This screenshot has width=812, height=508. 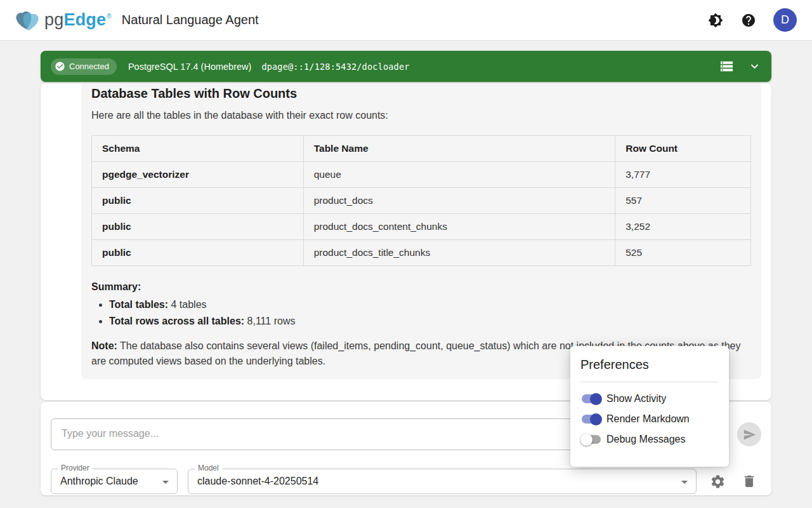 I want to click on provider-select: Provider Anthropic Claude, so click(x=114, y=481).